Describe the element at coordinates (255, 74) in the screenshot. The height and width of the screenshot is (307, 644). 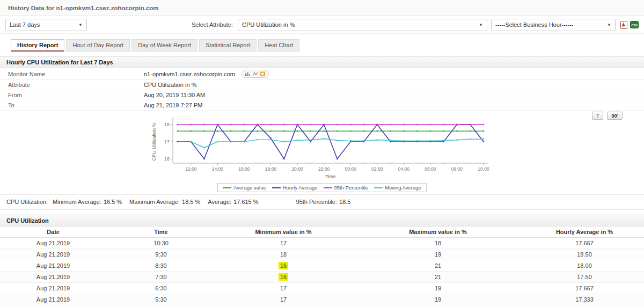
I see `line-chart-icon` at that location.